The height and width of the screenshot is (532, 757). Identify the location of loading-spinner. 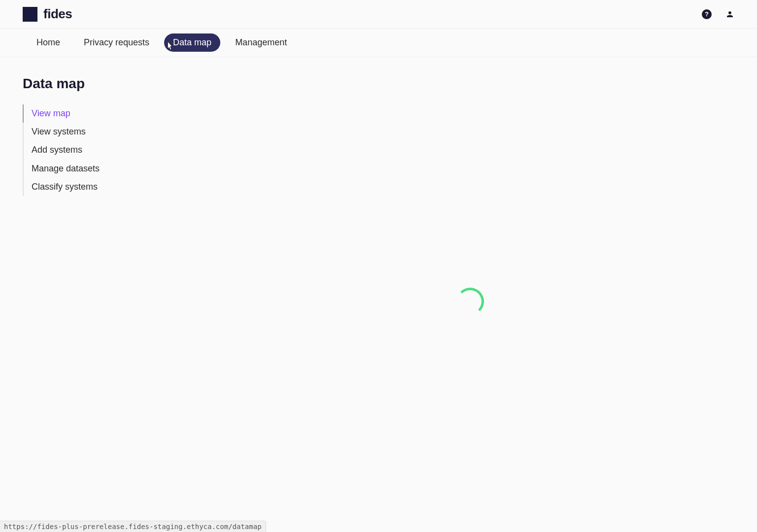
(470, 301).